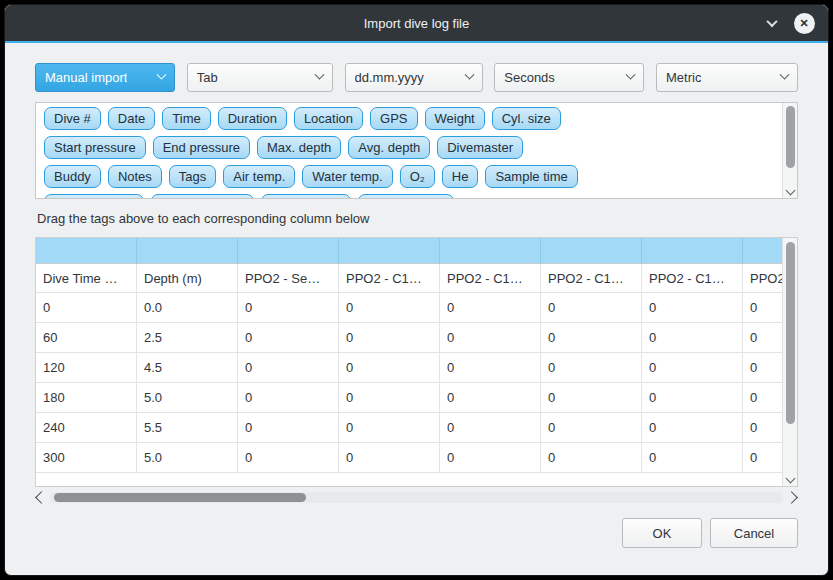 The height and width of the screenshot is (580, 833). I want to click on hscroll-track, so click(416, 498).